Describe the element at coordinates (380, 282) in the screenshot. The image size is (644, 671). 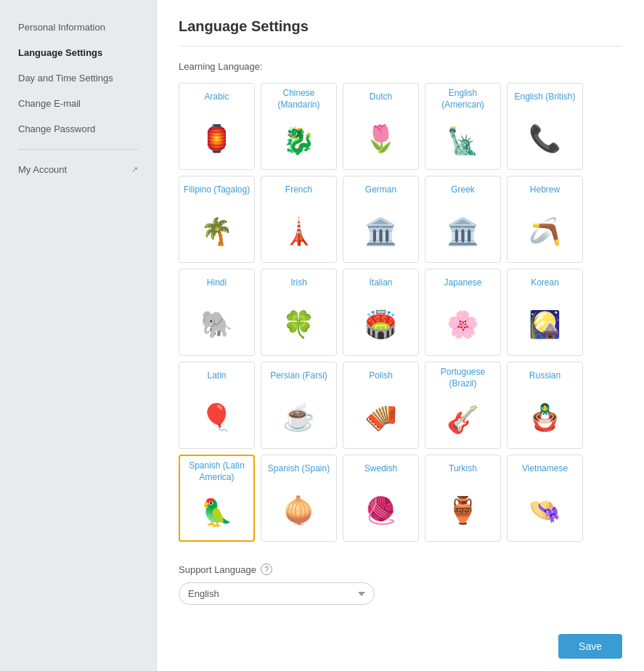
I see `lang-name-italian: Italian` at that location.